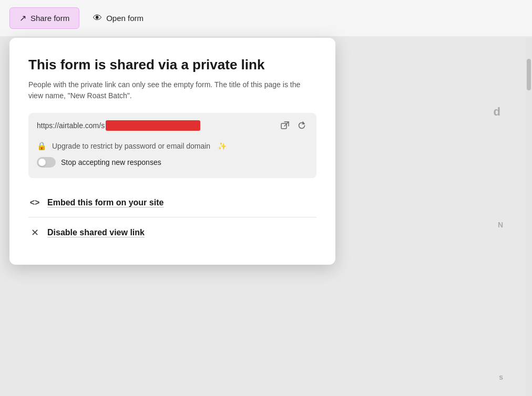 The height and width of the screenshot is (396, 532). Describe the element at coordinates (172, 146) in the screenshot. I see `upgrade-option-row: 🔒 Upgrade to restrict by password or ema…` at that location.